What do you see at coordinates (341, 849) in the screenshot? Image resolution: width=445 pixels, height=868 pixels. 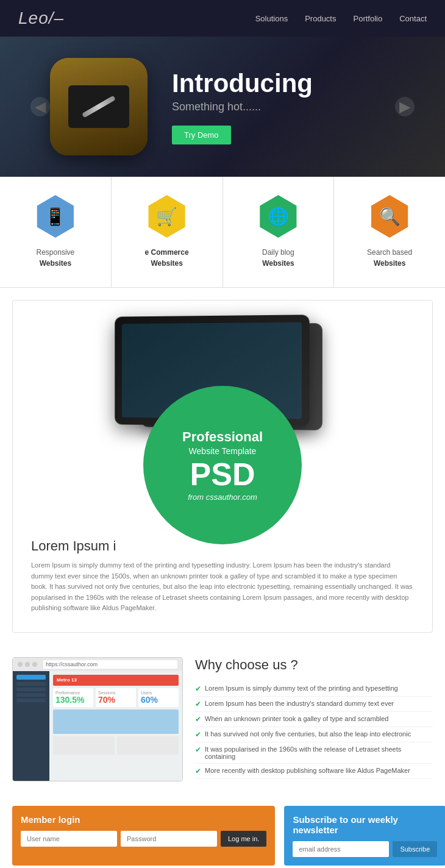 I see `email-input` at bounding box center [341, 849].